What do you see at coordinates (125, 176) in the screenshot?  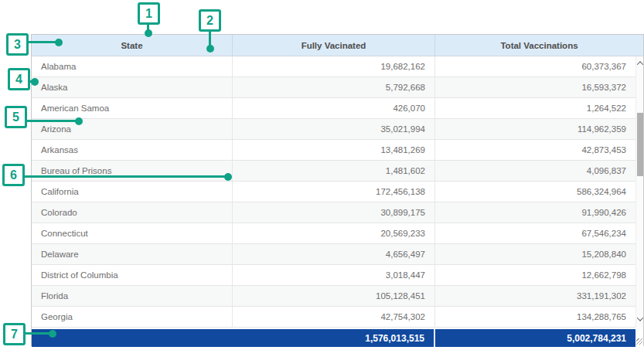 I see `callout-6-line` at bounding box center [125, 176].